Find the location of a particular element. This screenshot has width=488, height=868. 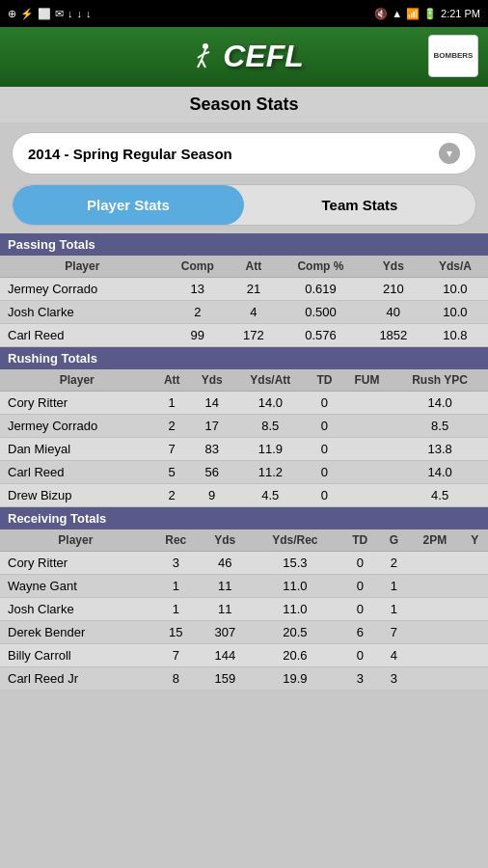

cefl-runner-icon is located at coordinates (202, 56).